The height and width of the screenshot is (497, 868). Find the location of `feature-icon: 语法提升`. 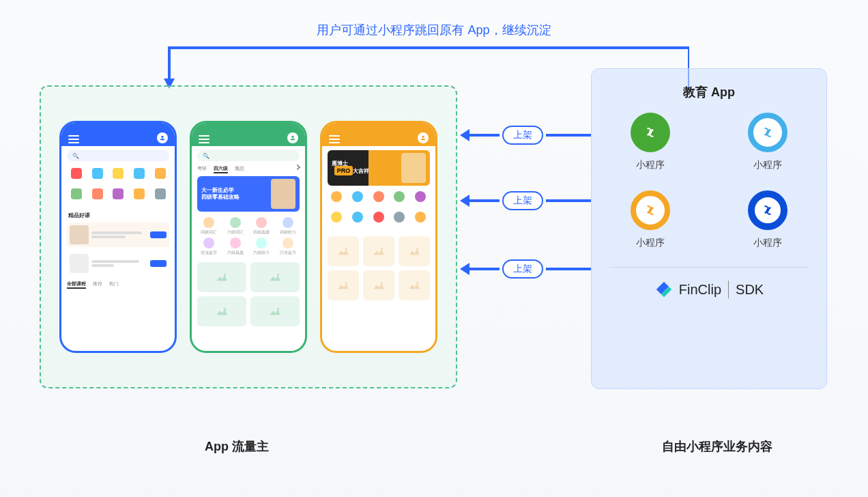

feature-icon: 语法提升 is located at coordinates (209, 246).